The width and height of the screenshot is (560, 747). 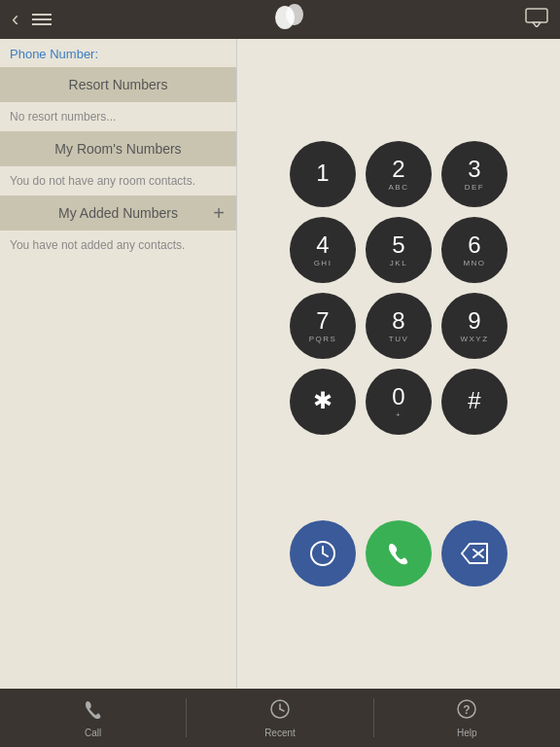 I want to click on dial-star: ✱, so click(x=323, y=402).